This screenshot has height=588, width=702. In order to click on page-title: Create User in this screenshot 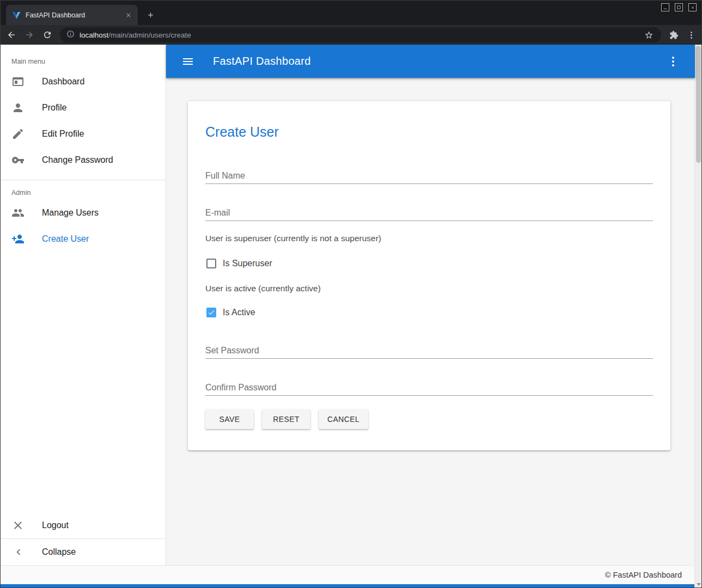, I will do `click(429, 132)`.